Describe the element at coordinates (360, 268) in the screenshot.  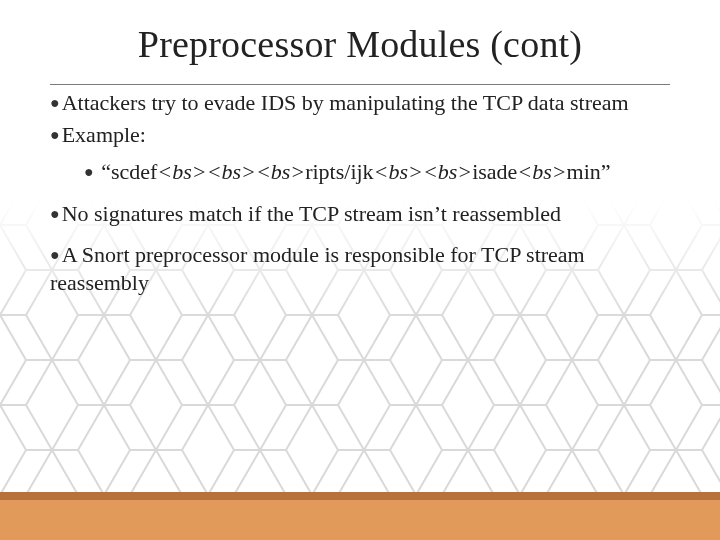
I see `bullet-level1: ●A Snort preprocessor module is responsi…` at that location.